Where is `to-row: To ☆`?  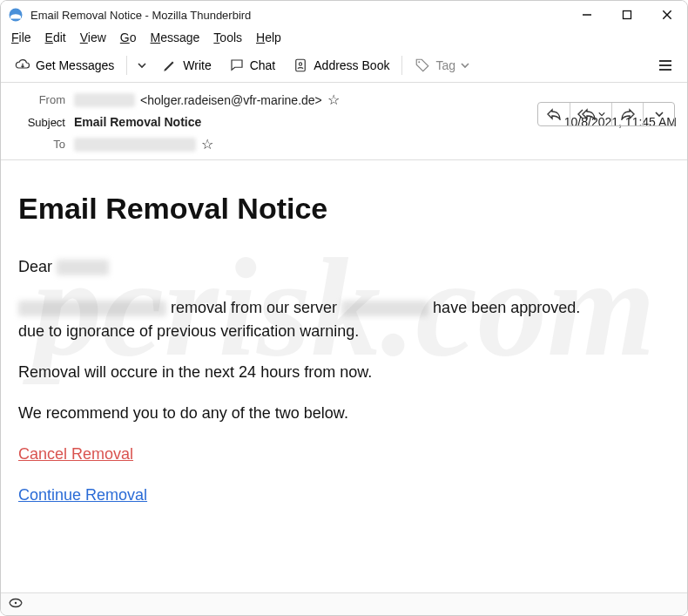
to-row: To ☆ is located at coordinates (347, 145).